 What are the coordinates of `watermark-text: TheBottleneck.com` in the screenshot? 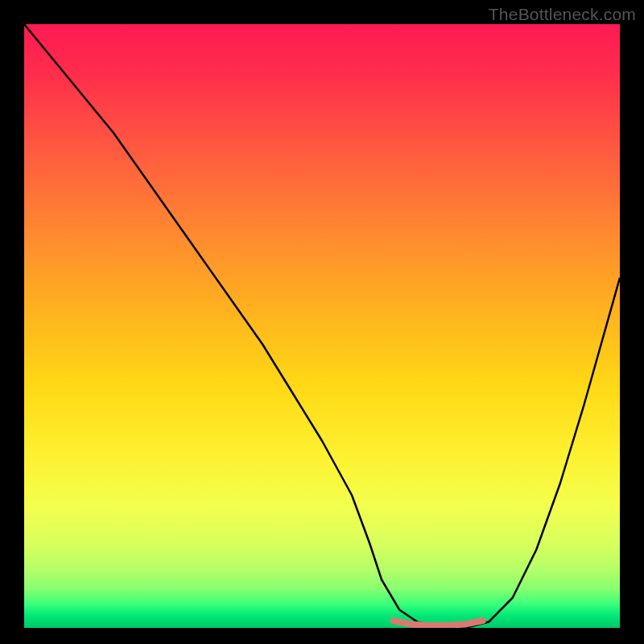 It's located at (562, 14).